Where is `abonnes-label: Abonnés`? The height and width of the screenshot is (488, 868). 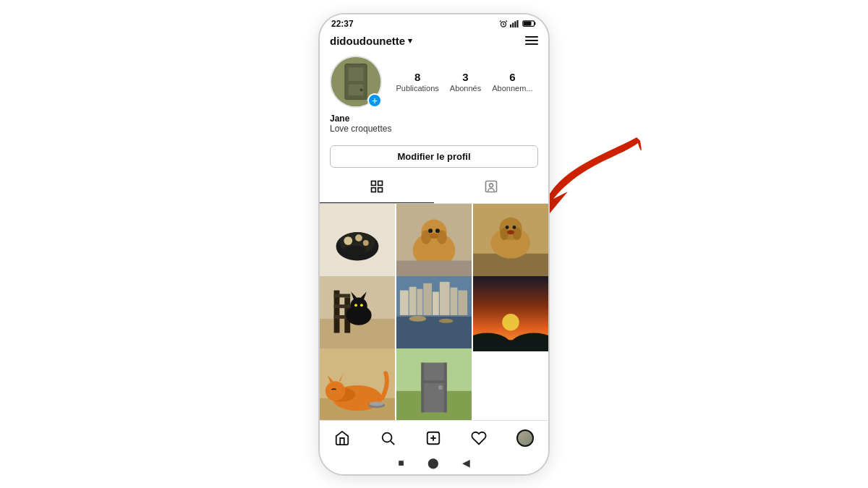
abonnes-label: Abonnés is located at coordinates (466, 88).